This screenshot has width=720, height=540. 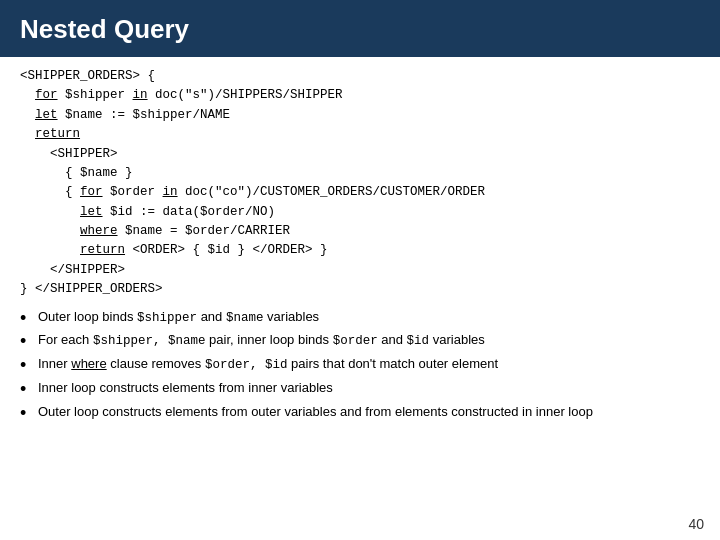 I want to click on page-title: Nested Query, so click(x=104, y=29).